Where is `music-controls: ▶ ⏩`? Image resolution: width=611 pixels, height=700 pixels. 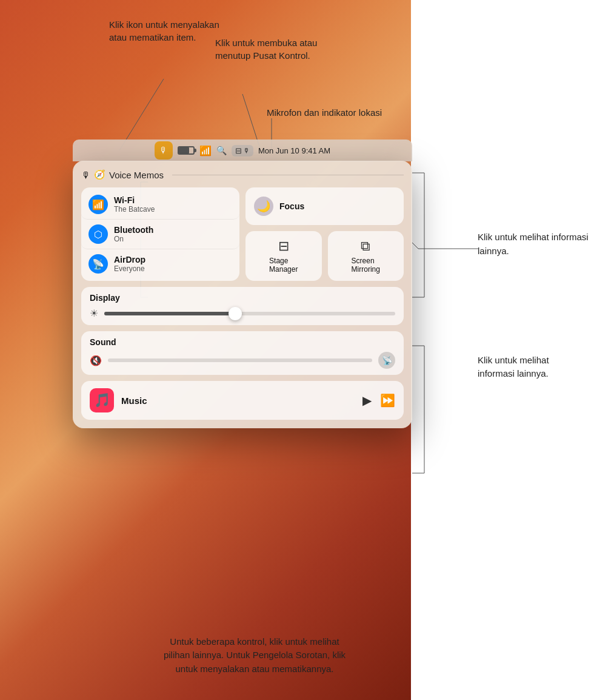 music-controls: ▶ ⏩ is located at coordinates (379, 400).